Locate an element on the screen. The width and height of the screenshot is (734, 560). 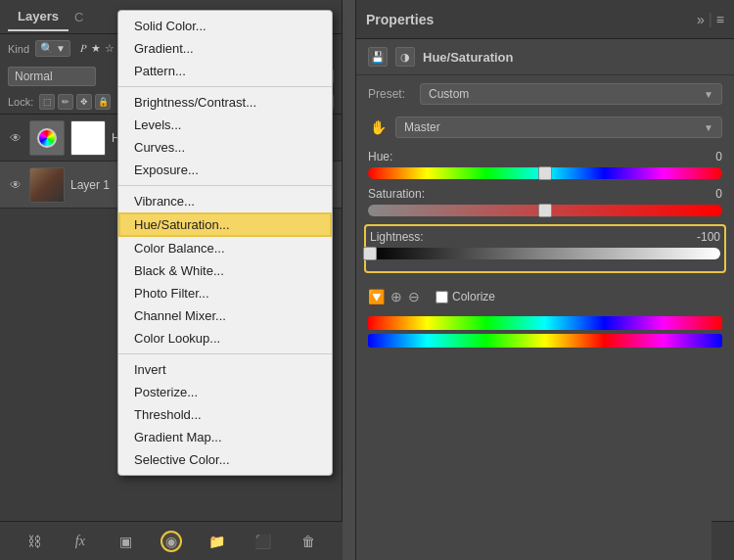
lock-label: Lock: is located at coordinates (21, 102).